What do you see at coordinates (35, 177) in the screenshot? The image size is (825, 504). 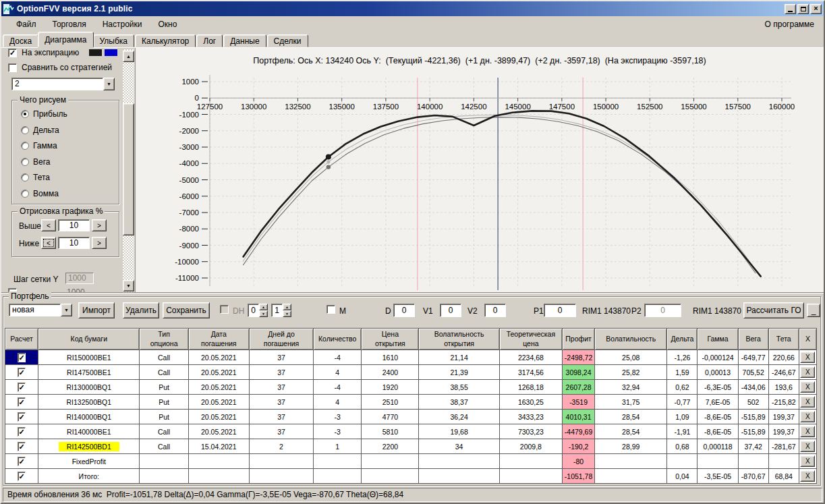 I see `draw-option-4: Тета` at bounding box center [35, 177].